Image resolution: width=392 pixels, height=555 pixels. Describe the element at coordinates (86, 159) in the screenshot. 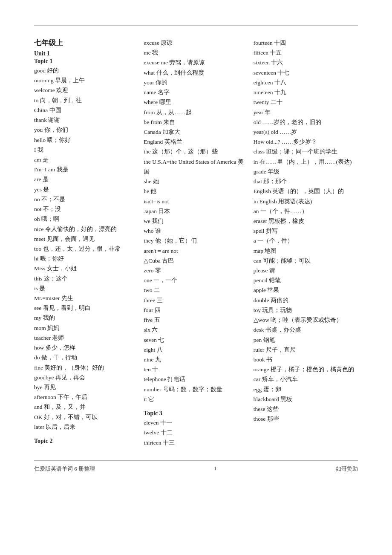

I see `list-item: am 是` at that location.